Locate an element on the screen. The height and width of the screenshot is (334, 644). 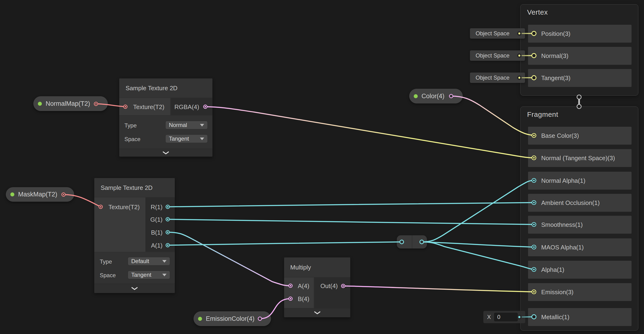
sample-texture-2d-mask-node: Sample Texture 2D Texture(T2) R(1) G(1) … is located at coordinates (134, 235).